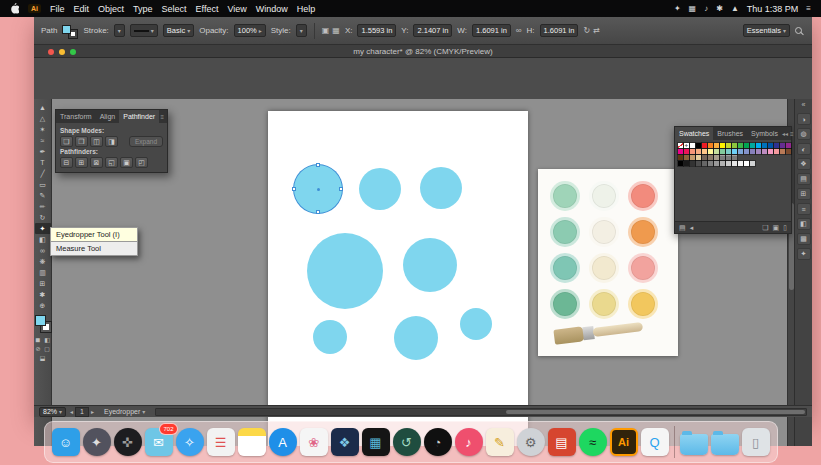  I want to click on symbol-sprayer-tool: ❋, so click(43, 262).